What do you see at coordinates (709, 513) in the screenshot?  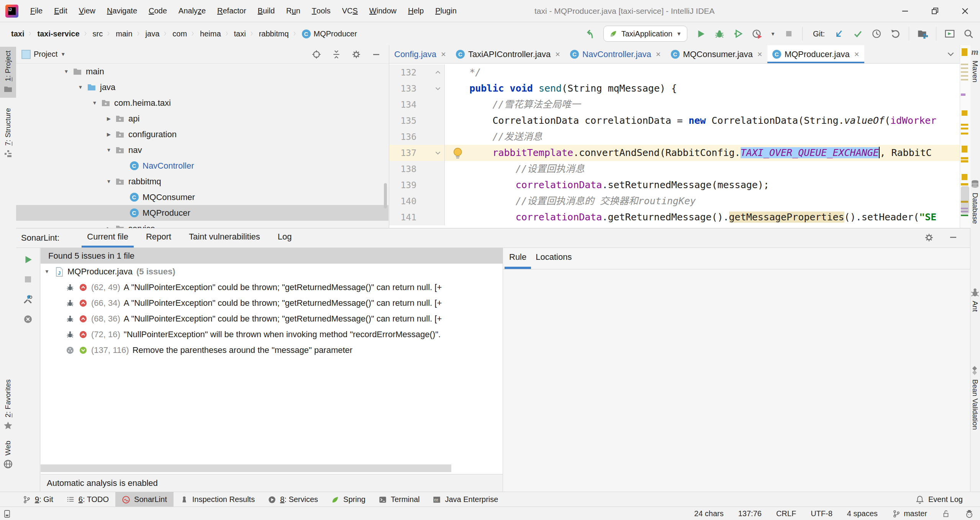 I see `status-widget: 24 chars` at bounding box center [709, 513].